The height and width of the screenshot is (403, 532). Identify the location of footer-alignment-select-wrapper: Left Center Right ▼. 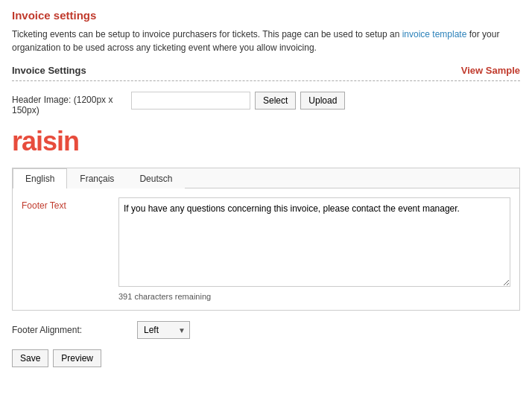
(164, 330).